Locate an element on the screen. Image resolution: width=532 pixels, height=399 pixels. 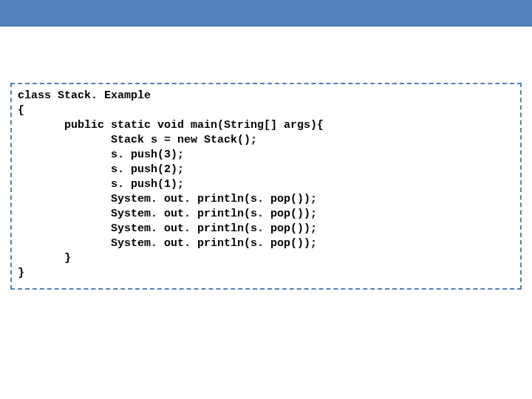
code-line: Stack s = new Stack(); is located at coordinates (265, 140).